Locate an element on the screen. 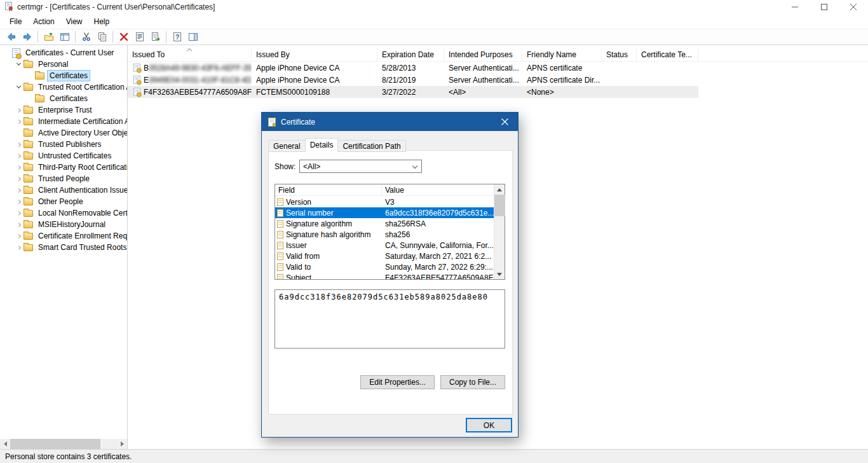  column-header-issued-by: Issued By is located at coordinates (315, 55).